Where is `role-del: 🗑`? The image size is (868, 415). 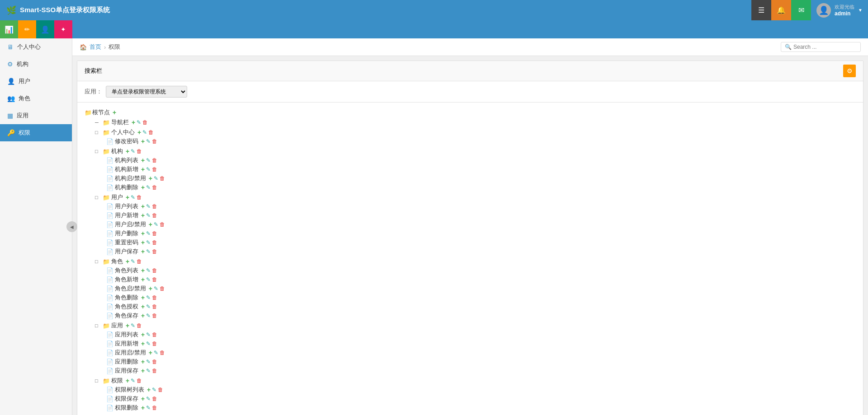 role-del: 🗑 is located at coordinates (139, 261).